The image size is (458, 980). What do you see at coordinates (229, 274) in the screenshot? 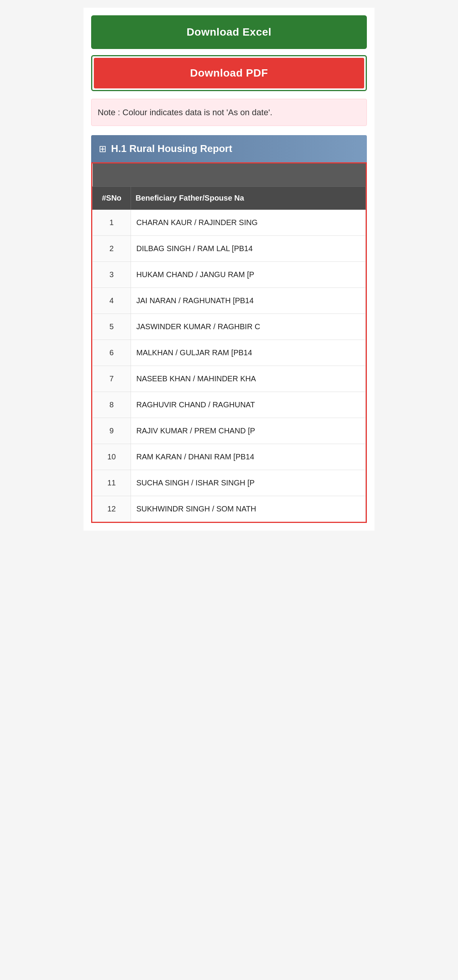
I see `table-row: 3HUKAM CHAND / JANGU RAM [P` at bounding box center [229, 274].